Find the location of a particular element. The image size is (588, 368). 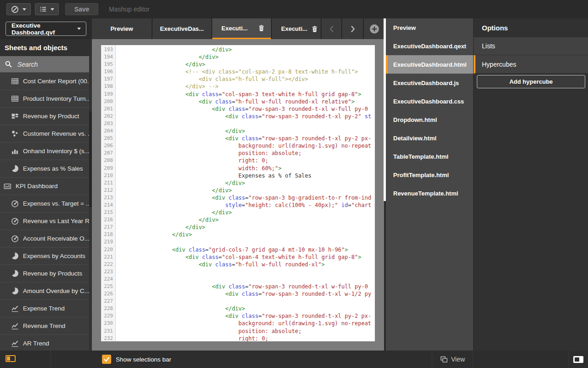

sidebar-item-customer-revenue-vs: Customer Revenue vs. ... is located at coordinates (46, 133).